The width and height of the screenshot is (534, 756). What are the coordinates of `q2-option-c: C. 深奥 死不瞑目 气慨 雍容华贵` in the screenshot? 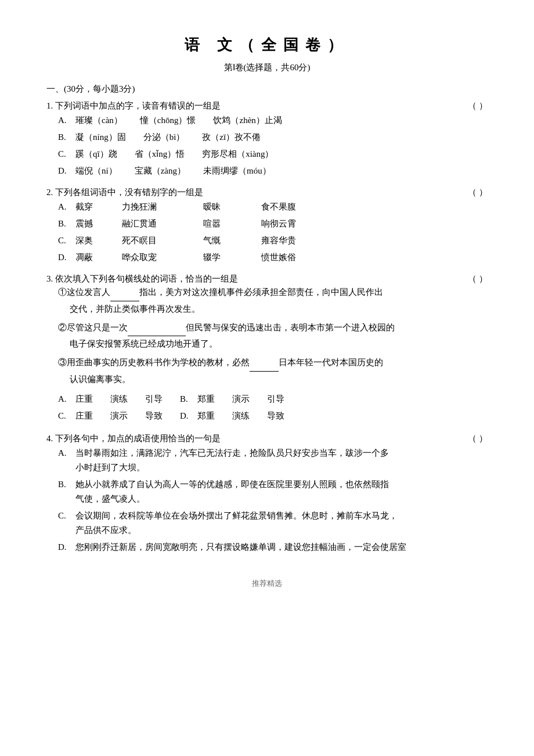 It's located at (273, 240).